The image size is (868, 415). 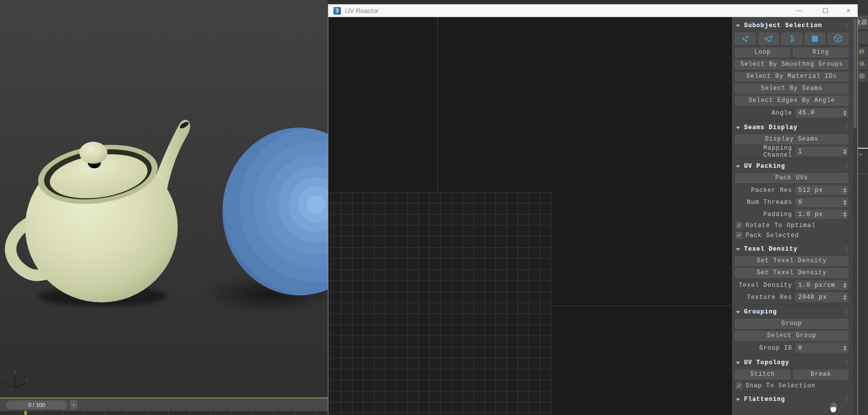 What do you see at coordinates (799, 11) in the screenshot?
I see `minimize-button: —` at bounding box center [799, 11].